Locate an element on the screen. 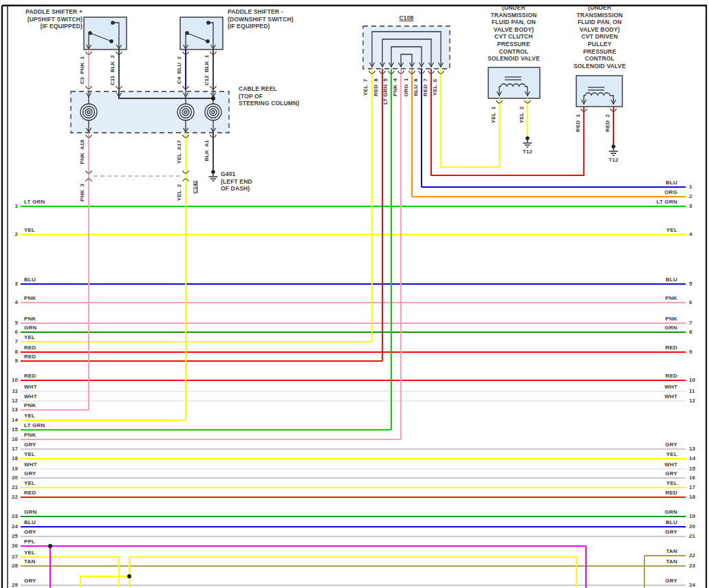 The height and width of the screenshot is (588, 709). row-number-left: 6 is located at coordinates (12, 331).